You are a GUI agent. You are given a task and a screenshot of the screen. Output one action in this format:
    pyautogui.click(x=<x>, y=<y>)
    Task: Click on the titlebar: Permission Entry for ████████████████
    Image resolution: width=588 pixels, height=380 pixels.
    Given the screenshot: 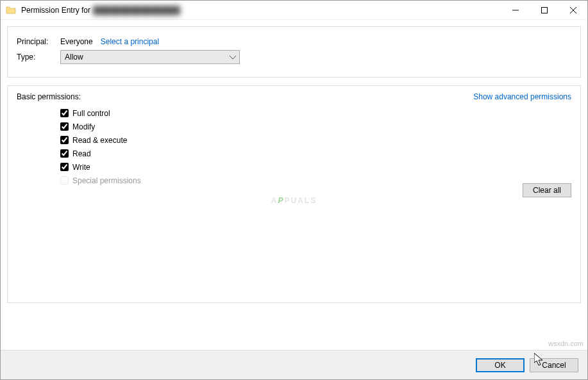 What is the action you would take?
    pyautogui.click(x=294, y=10)
    